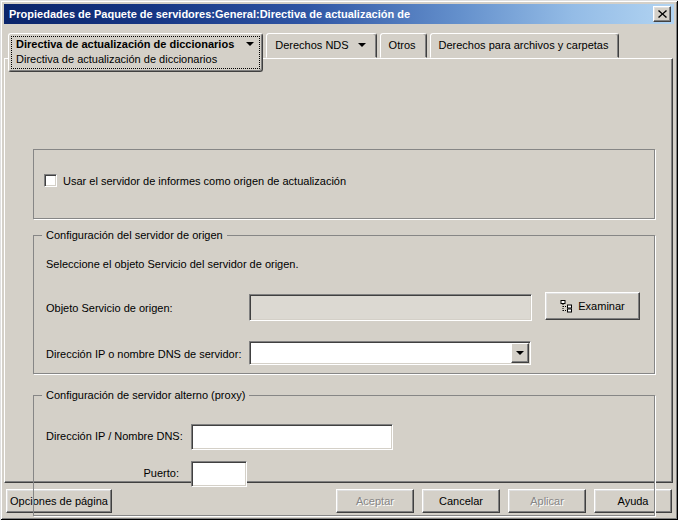 This screenshot has height=520, width=678. What do you see at coordinates (390, 308) in the screenshot?
I see `source-object-field` at bounding box center [390, 308].